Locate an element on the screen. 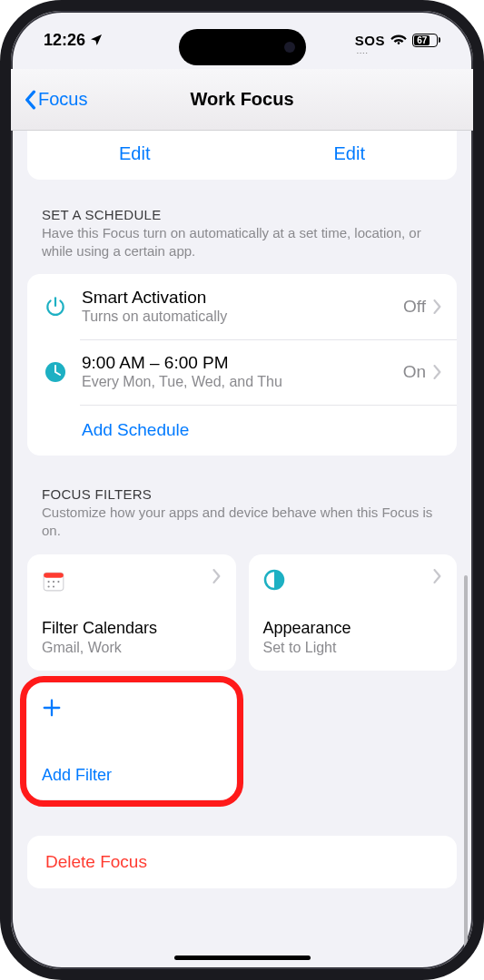  add-filter-card: Add Filter is located at coordinates (132, 741).